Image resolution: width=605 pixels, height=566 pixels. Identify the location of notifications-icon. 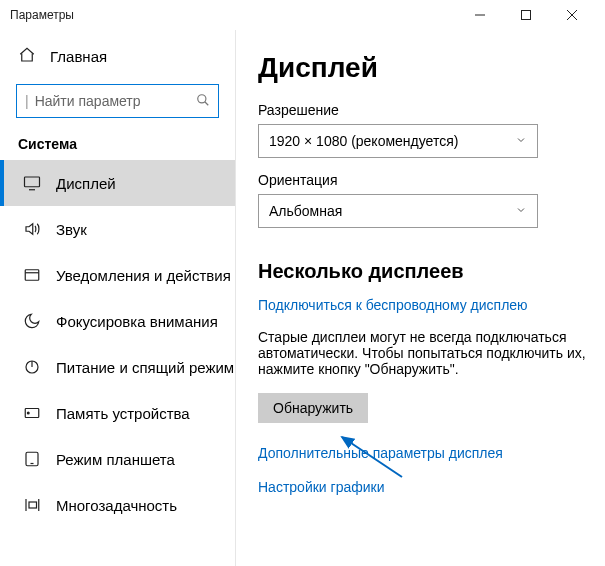
(32, 275).